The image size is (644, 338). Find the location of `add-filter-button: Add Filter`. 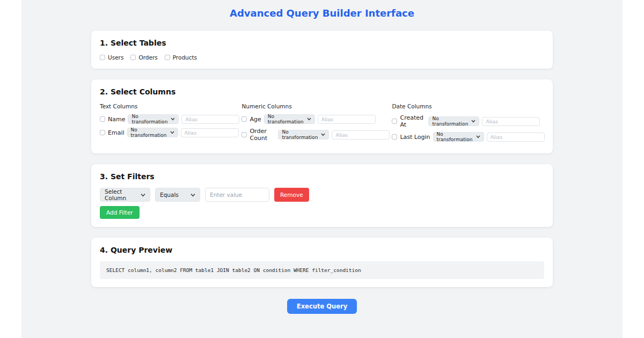

add-filter-button: Add Filter is located at coordinates (120, 212).